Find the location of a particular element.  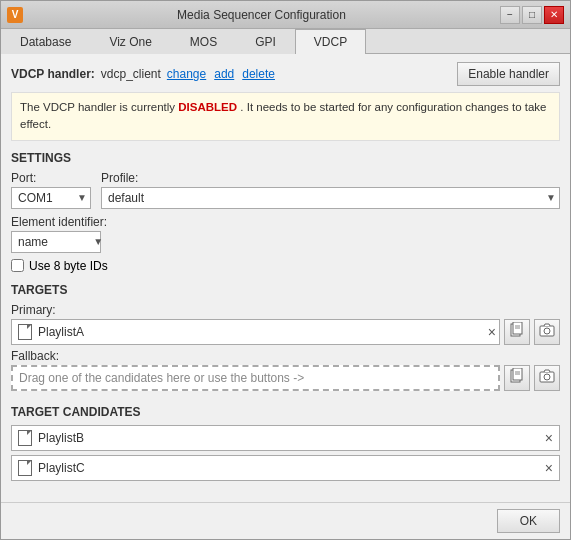

copy-icon is located at coordinates (517, 332).